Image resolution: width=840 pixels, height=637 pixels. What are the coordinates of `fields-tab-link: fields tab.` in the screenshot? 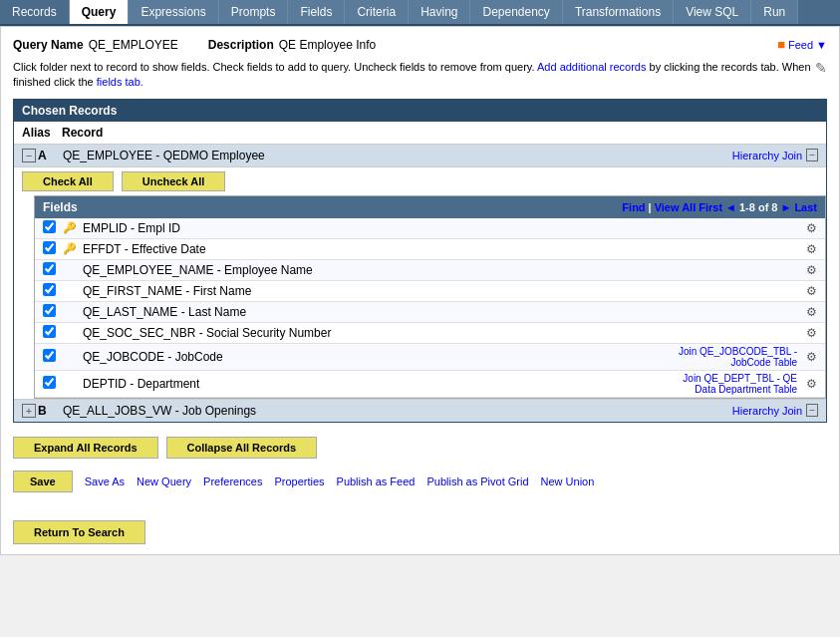 It's located at (120, 82).